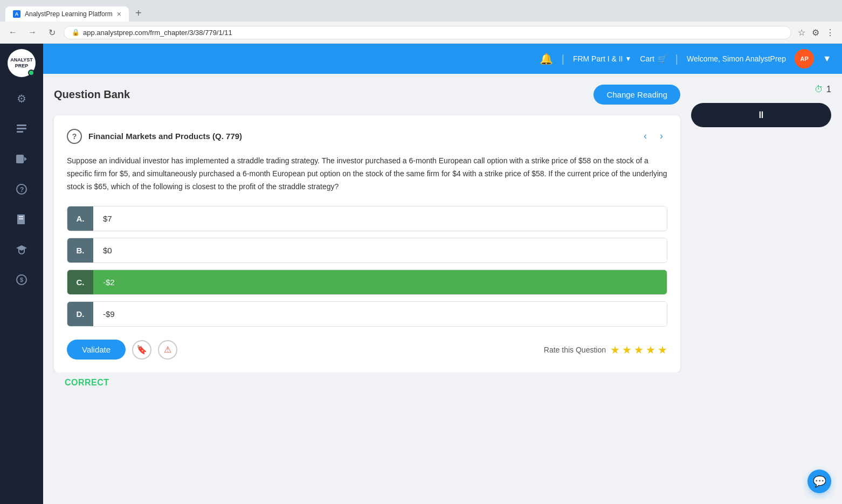  Describe the element at coordinates (627, 350) in the screenshot. I see `star-2: ★` at that location.